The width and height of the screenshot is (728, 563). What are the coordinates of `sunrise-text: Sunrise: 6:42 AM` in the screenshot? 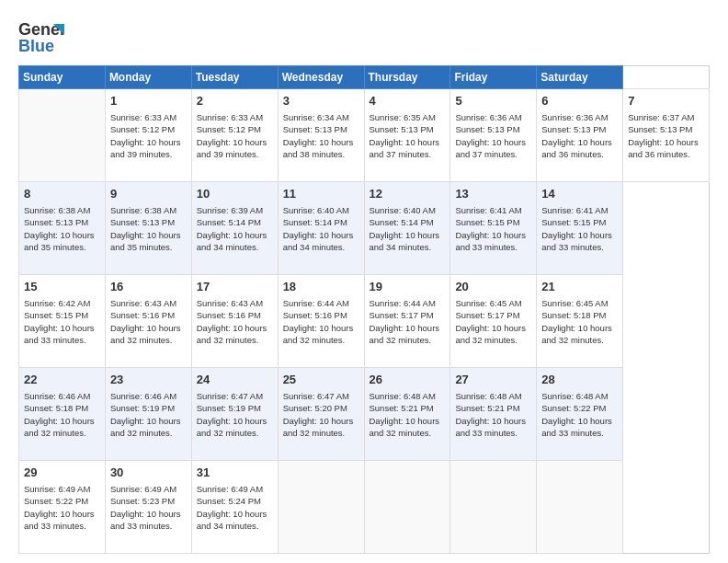 It's located at (57, 304).